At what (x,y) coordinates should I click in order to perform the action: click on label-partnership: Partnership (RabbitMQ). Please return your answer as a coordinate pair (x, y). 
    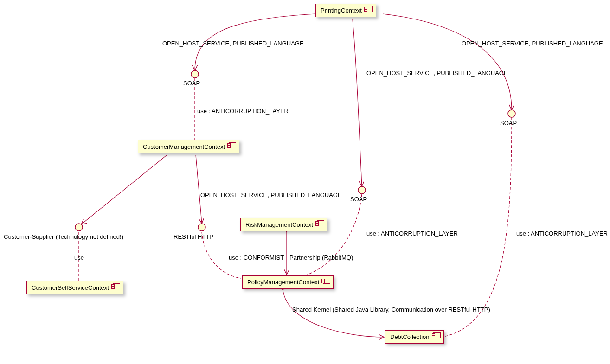
    Looking at the image, I should click on (321, 258).